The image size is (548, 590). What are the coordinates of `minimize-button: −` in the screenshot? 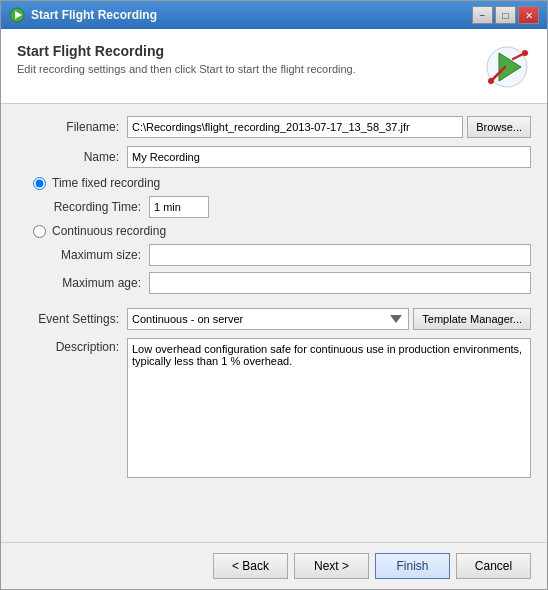 It's located at (482, 15).